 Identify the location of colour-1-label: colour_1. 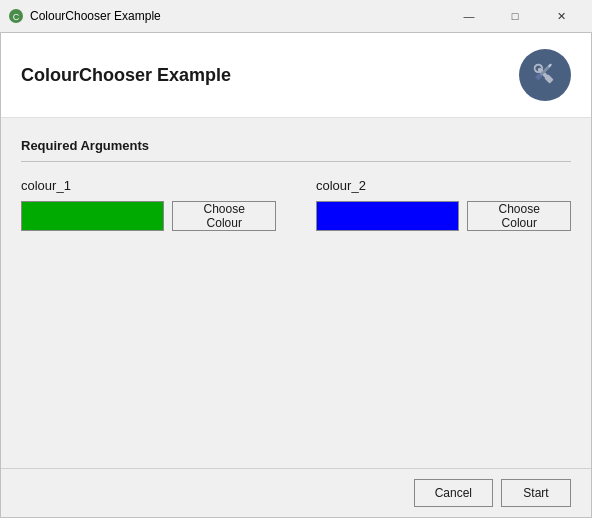
(148, 186).